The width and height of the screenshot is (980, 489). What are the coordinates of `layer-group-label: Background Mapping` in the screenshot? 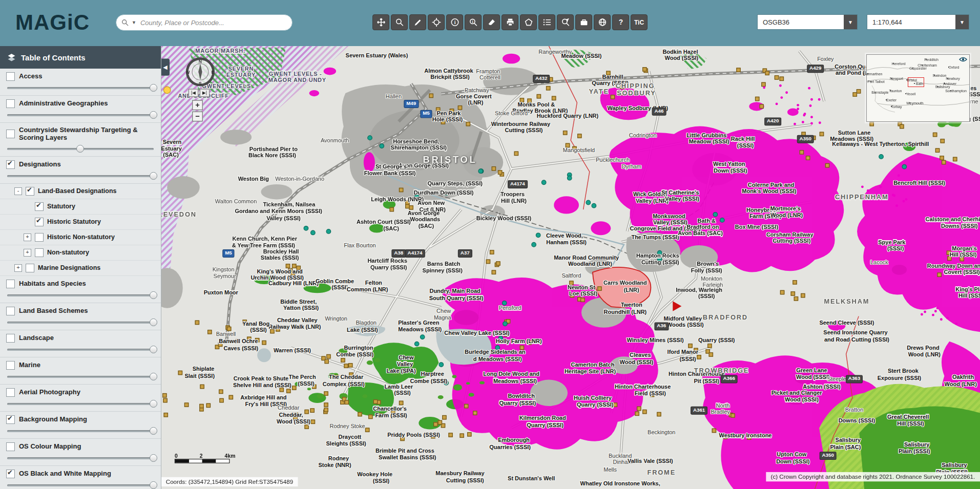 It's located at (53, 420).